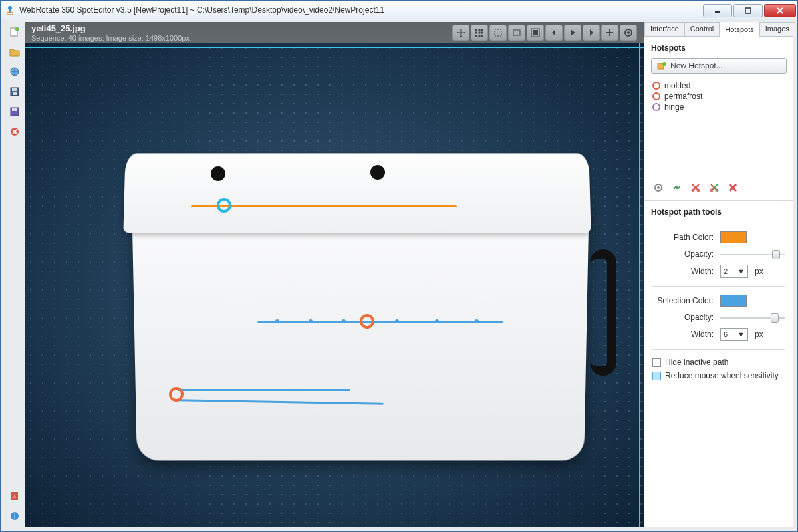  Describe the element at coordinates (264, 390) in the screenshot. I see `hotspot-path-hinge` at that location.